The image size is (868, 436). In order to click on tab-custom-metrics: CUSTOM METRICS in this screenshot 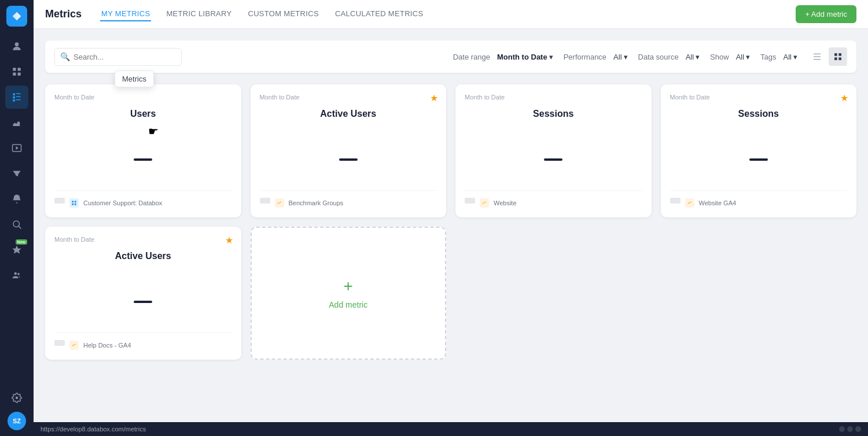, I will do `click(283, 14)`.